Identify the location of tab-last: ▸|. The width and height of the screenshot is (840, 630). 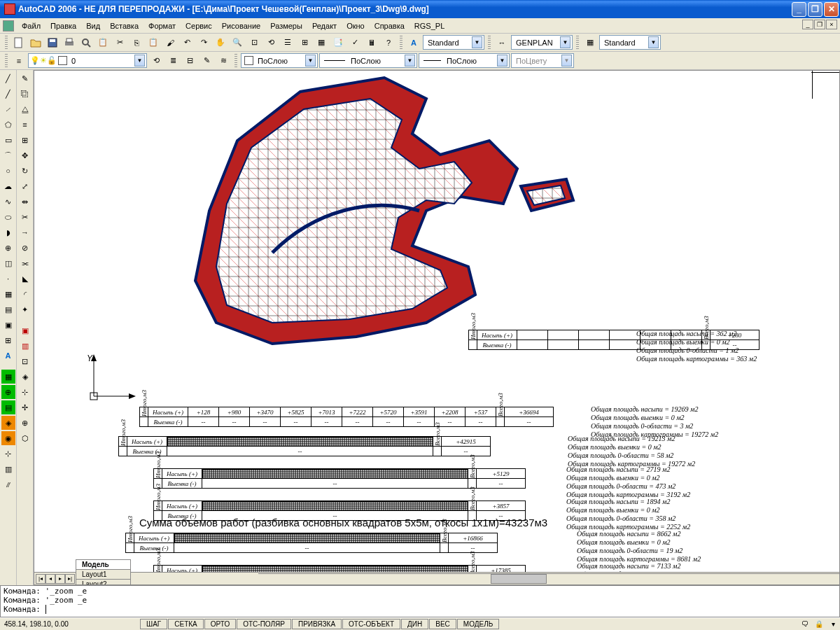
(70, 579).